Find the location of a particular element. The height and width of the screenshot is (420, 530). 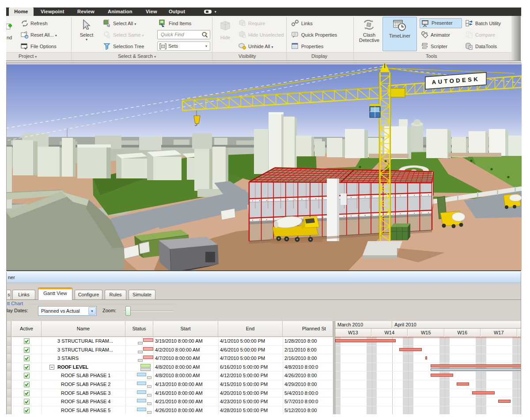

tab-review: Review is located at coordinates (86, 11).